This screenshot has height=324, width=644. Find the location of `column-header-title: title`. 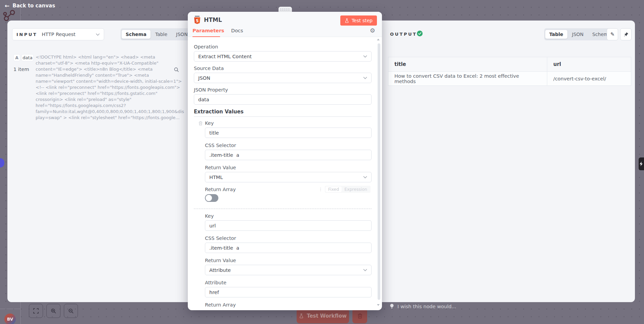

column-header-title: title is located at coordinates (468, 64).